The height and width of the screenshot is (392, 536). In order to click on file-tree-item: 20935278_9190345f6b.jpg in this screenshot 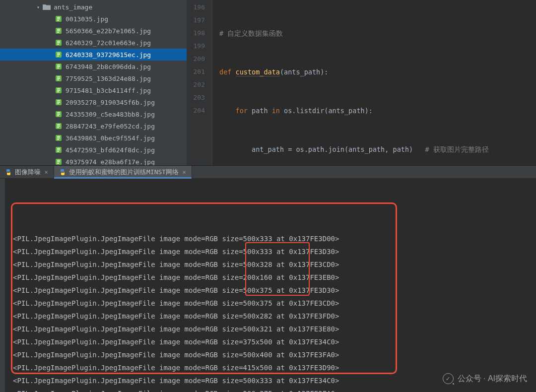, I will do `click(93, 102)`.